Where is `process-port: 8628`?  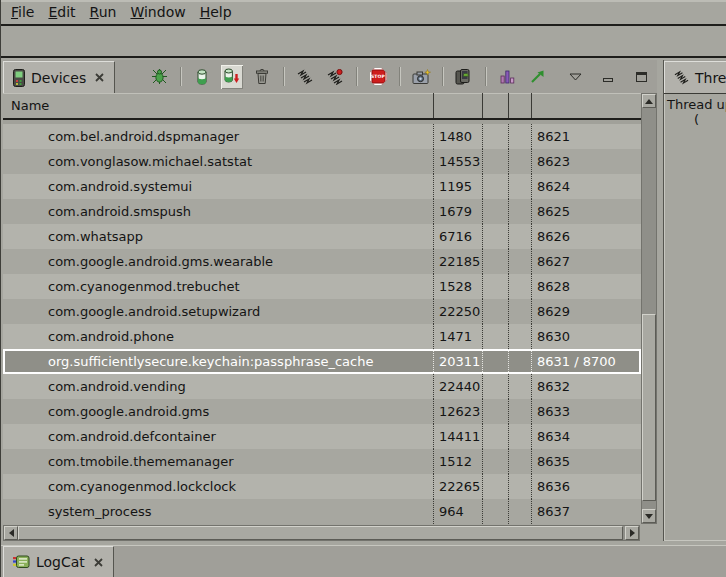
process-port: 8628 is located at coordinates (586, 286).